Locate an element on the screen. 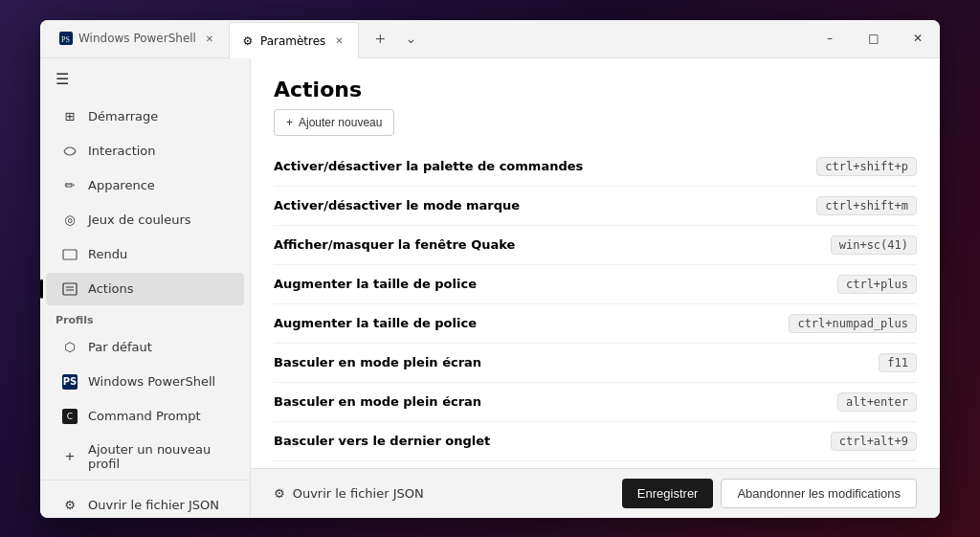 The width and height of the screenshot is (980, 537). jeux-couleurs-label: Jeux de couleurs is located at coordinates (140, 220).